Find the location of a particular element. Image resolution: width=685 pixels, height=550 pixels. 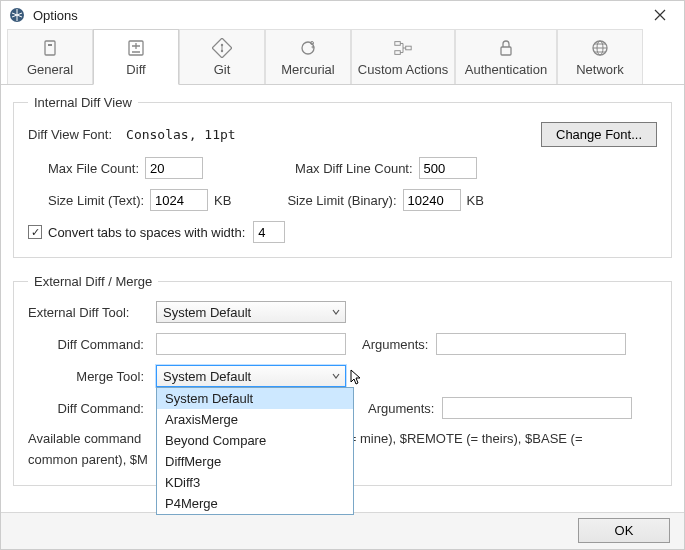

git-icon is located at coordinates (222, 48).